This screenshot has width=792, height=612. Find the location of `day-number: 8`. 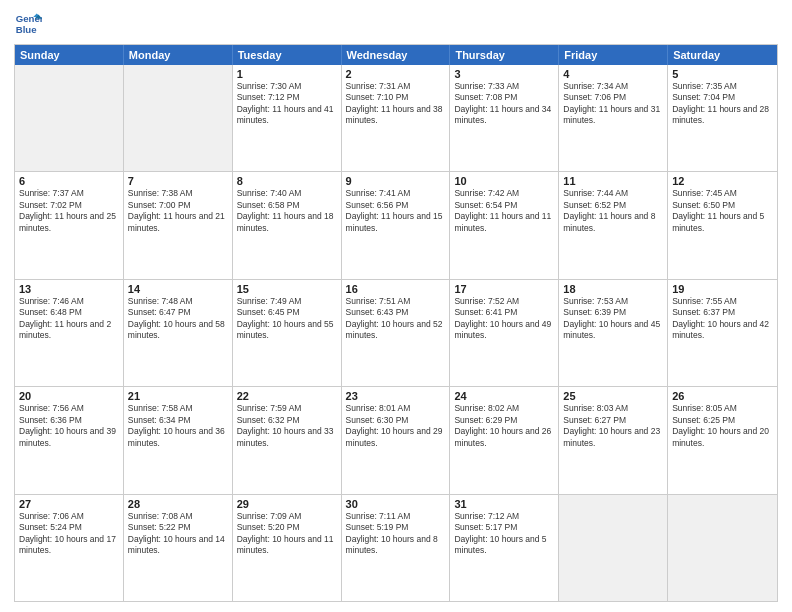

day-number: 8 is located at coordinates (287, 181).